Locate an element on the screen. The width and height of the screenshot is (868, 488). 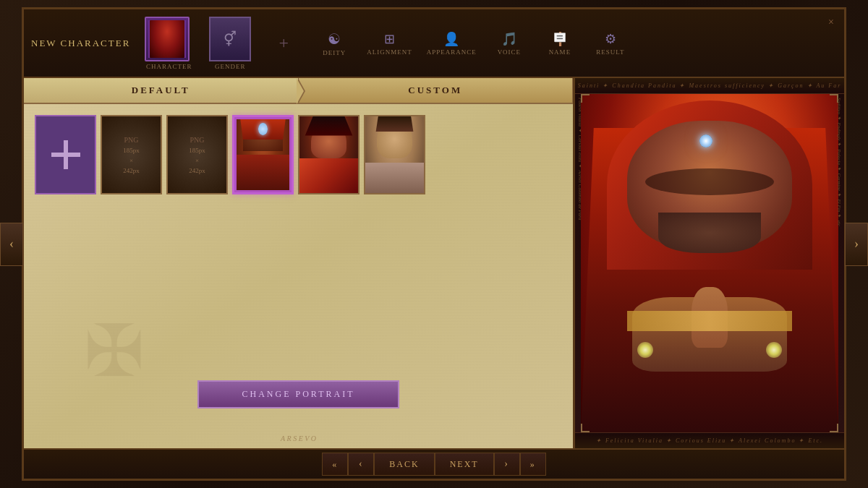
deity-icon: ☯ is located at coordinates (334, 39).